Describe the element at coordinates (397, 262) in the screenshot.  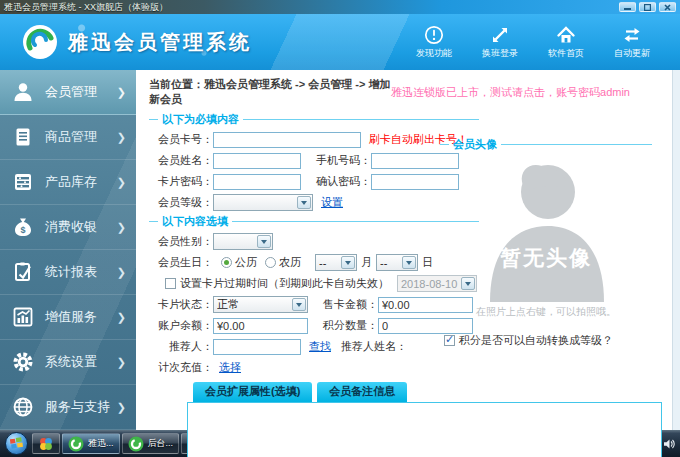
I see `birth-day-select: --` at that location.